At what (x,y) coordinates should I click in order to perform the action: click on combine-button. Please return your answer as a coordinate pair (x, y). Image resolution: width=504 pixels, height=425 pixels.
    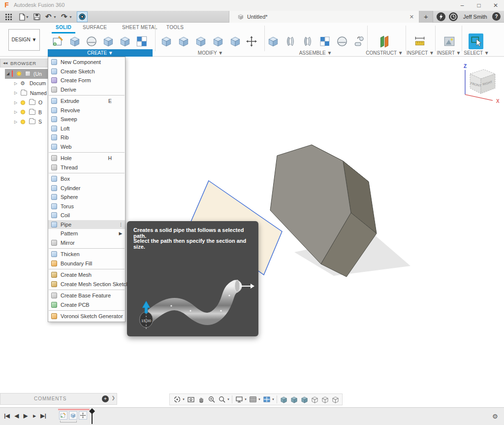
    Looking at the image, I should click on (218, 41).